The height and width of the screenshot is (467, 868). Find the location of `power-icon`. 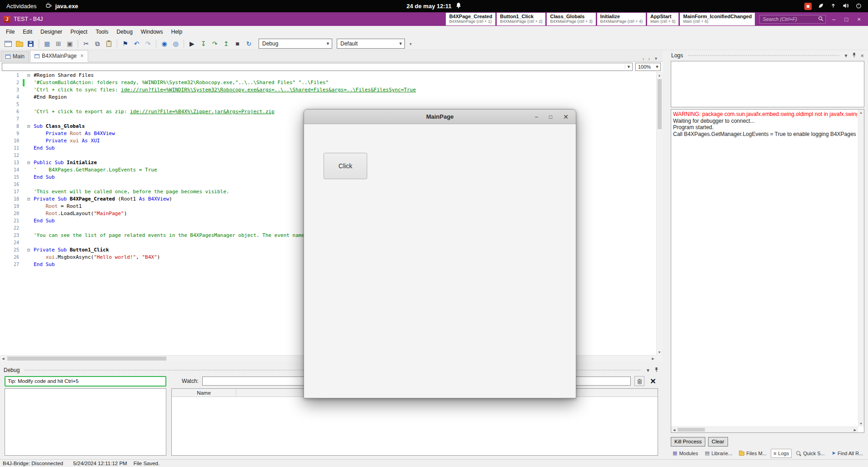

power-icon is located at coordinates (859, 6).